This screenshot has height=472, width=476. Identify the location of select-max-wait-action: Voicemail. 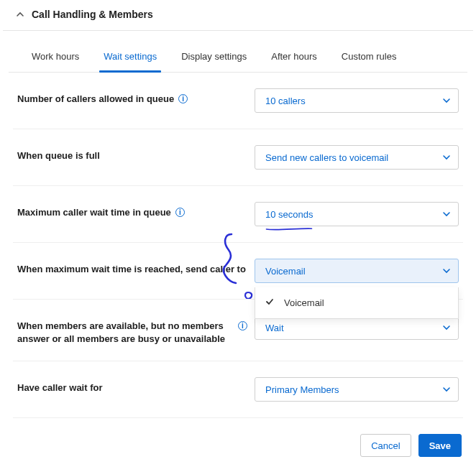
(357, 271).